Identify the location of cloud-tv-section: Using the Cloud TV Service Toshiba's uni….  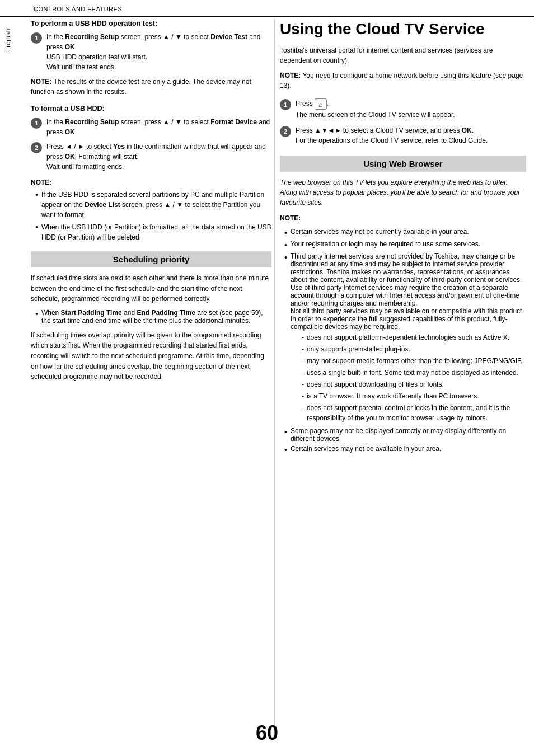
(403, 83).